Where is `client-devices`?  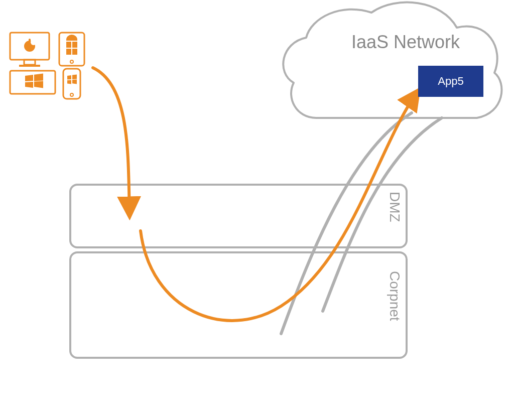 client-devices is located at coordinates (47, 66).